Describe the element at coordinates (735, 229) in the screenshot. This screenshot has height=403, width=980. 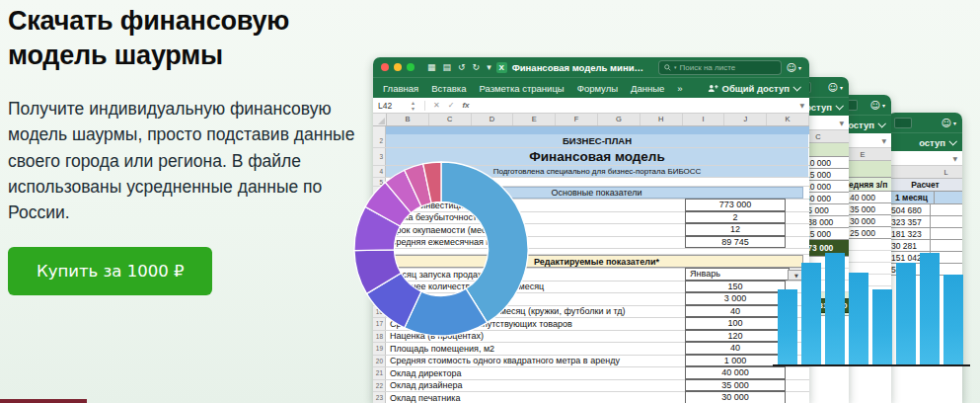
I see `cell-value: 12` at that location.